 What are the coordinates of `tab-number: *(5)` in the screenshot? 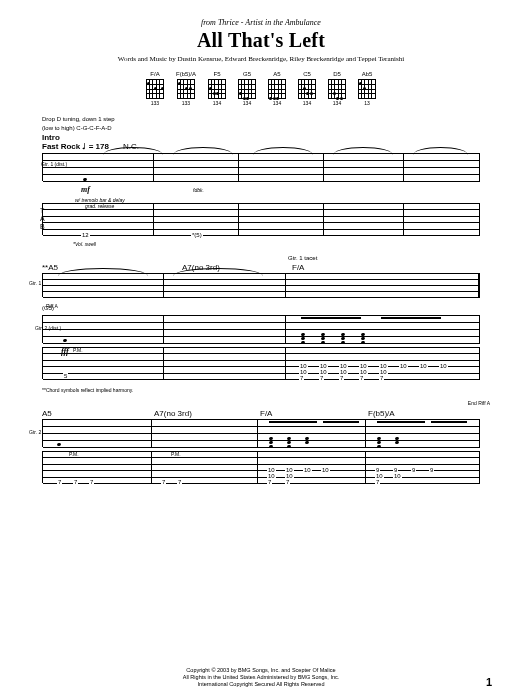 It's located at (197, 235).